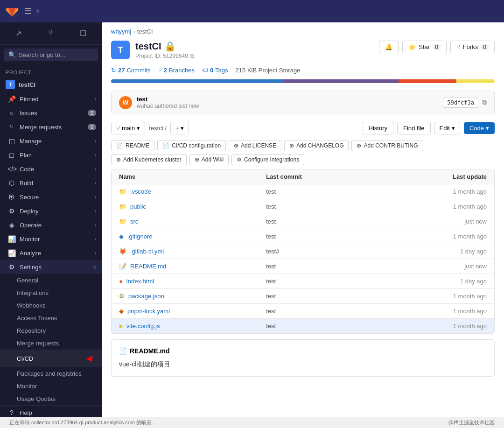 The image size is (504, 428). What do you see at coordinates (450, 176) in the screenshot?
I see `col-time: Last update` at bounding box center [450, 176].